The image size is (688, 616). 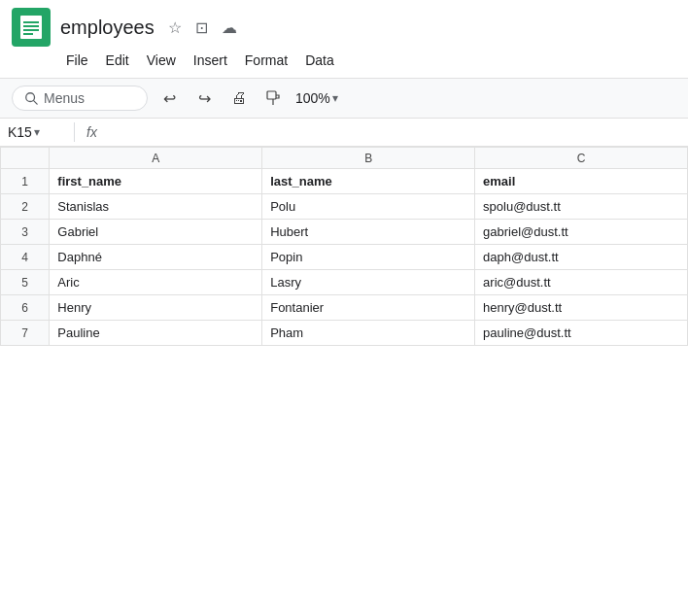 What do you see at coordinates (107, 27) in the screenshot?
I see `document-title: employees` at bounding box center [107, 27].